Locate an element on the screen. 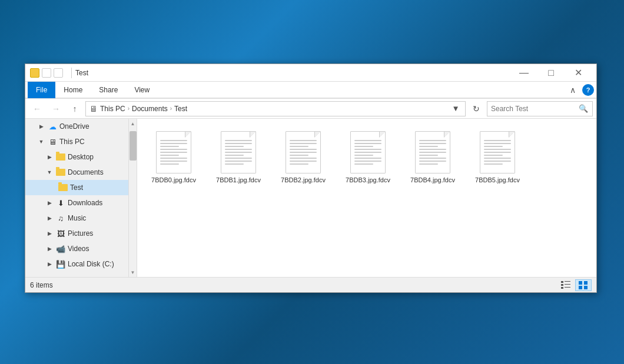  sidebar-label-localdisk: Local Disk (C:) is located at coordinates (100, 264).